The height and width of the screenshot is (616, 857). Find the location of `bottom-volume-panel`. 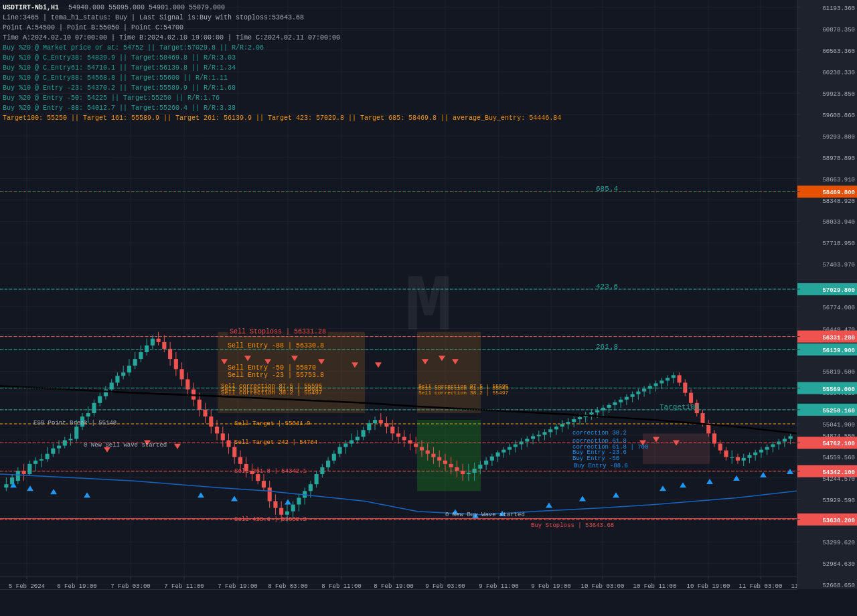

bottom-volume-panel is located at coordinates (398, 603).